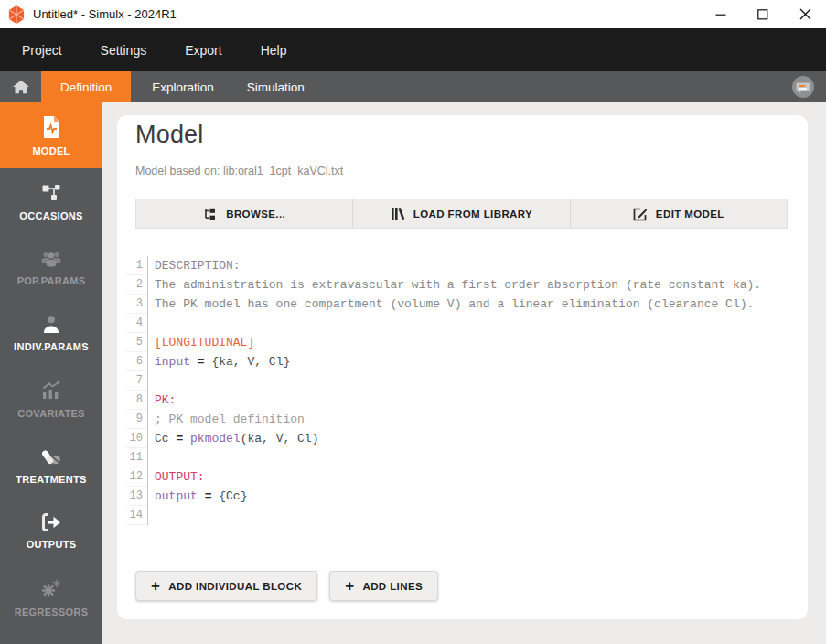 The width and height of the screenshot is (826, 644). What do you see at coordinates (384, 585) in the screenshot?
I see `add-lines-button: + ADD LINES` at bounding box center [384, 585].